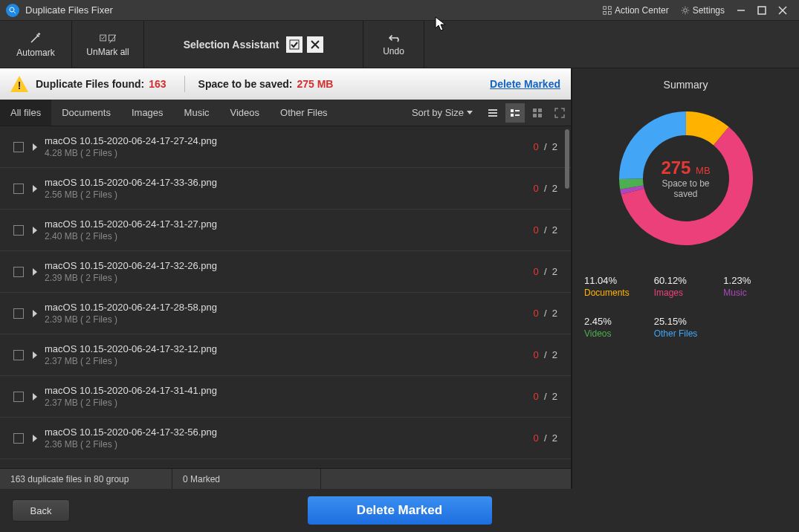  I want to click on file-sub: 2.40 MB ( 2 Files ), so click(288, 236).